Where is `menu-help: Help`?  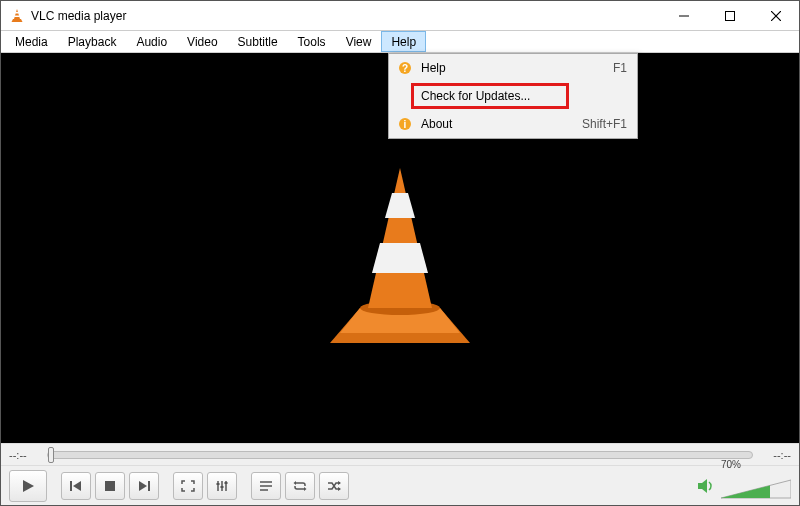
menu-help: Help is located at coordinates (404, 42).